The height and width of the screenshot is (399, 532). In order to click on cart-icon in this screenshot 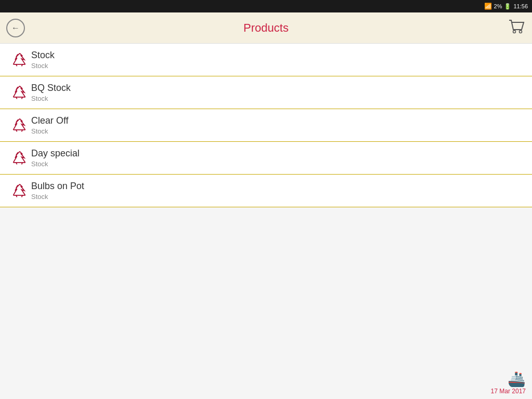, I will do `click(516, 26)`.